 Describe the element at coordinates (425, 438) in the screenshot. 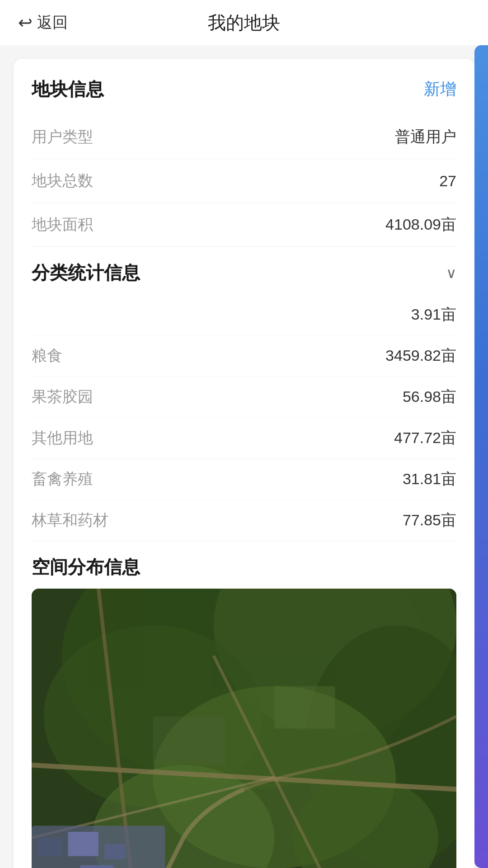

I see `classify-value-other: 477.72亩` at that location.